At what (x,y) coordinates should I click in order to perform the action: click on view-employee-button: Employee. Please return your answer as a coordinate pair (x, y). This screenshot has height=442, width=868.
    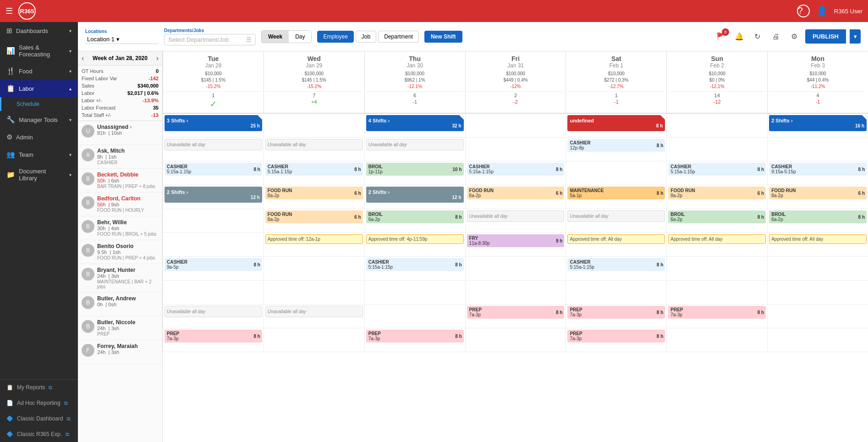
    Looking at the image, I should click on (335, 37).